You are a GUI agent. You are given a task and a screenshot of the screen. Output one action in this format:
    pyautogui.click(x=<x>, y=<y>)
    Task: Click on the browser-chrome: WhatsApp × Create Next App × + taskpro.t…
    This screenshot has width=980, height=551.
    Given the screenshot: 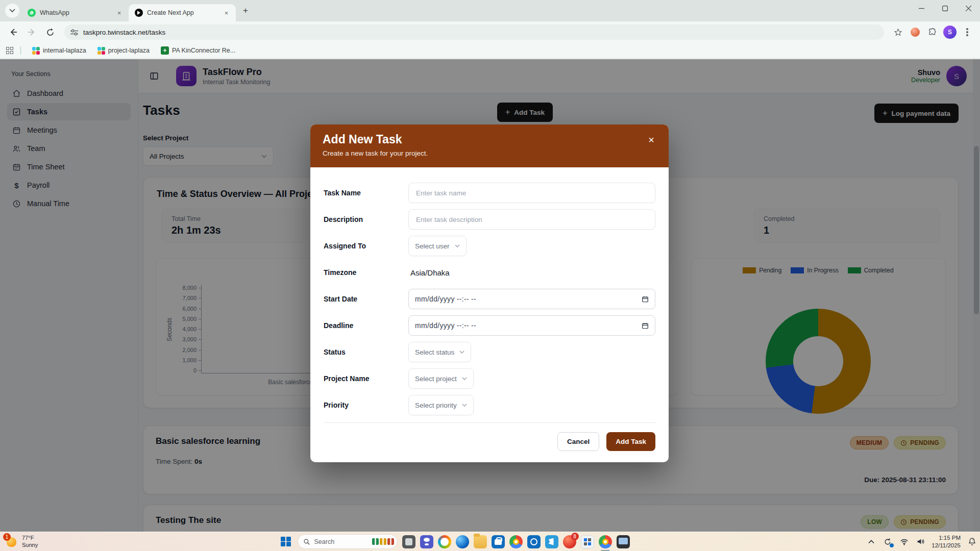 What is the action you would take?
    pyautogui.click(x=490, y=30)
    